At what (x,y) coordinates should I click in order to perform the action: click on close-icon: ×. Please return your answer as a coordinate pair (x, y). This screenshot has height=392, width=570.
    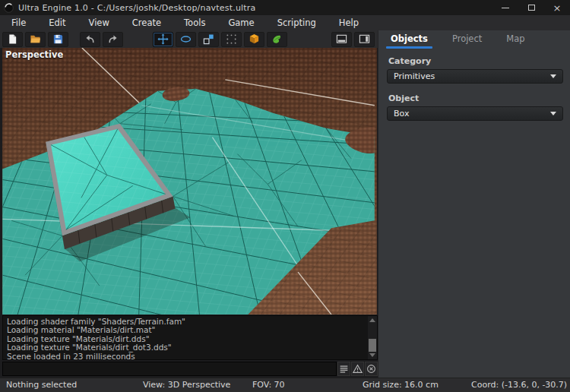
    Looking at the image, I should click on (558, 8).